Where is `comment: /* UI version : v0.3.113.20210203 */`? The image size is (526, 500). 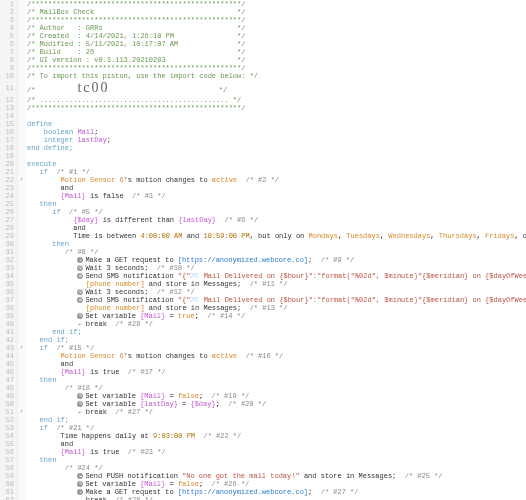
comment: /* UI version : v0.3.113.20210203 */ is located at coordinates (136, 60).